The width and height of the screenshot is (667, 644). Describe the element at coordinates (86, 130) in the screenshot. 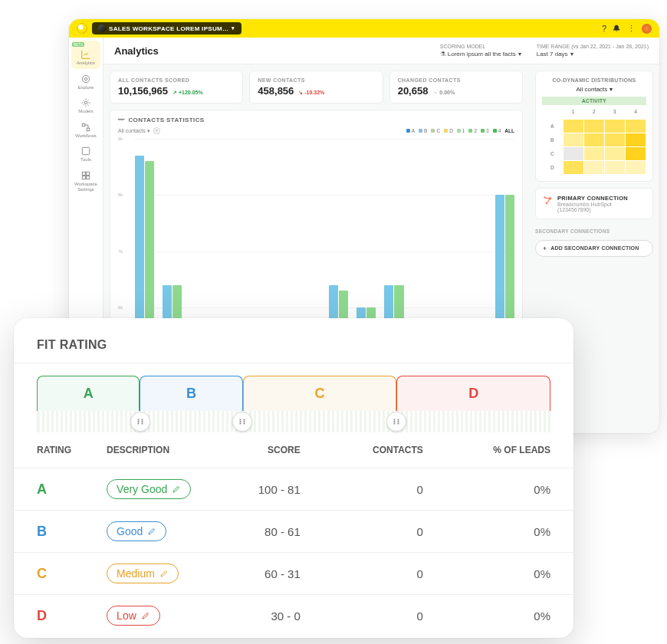

I see `rail-item-workflows: Workflows` at that location.